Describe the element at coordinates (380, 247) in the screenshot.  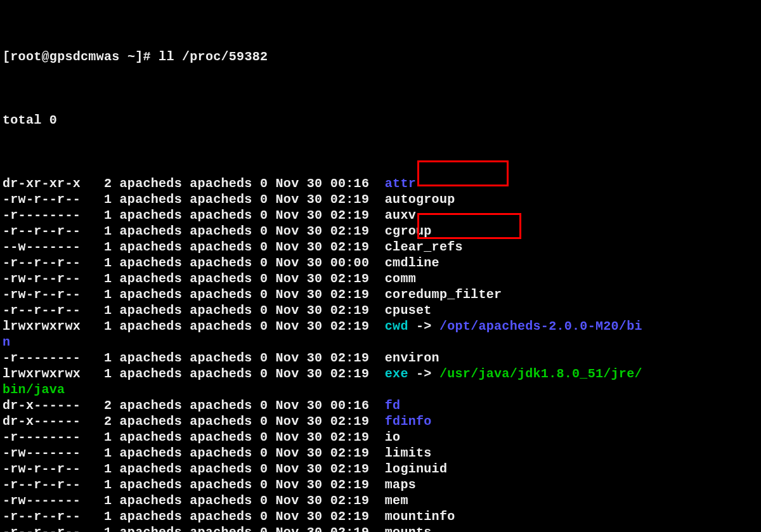
I see `file-row: --w------- 1 apacheds apacheds 0 Nov 30 …` at that location.